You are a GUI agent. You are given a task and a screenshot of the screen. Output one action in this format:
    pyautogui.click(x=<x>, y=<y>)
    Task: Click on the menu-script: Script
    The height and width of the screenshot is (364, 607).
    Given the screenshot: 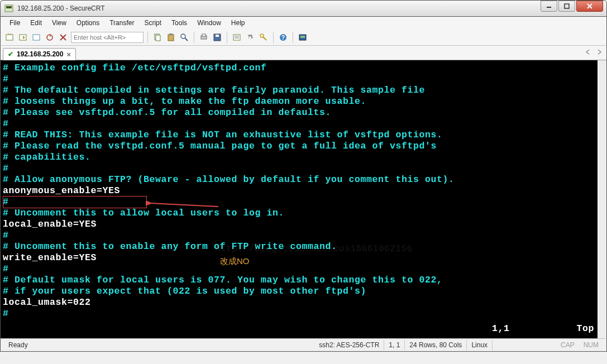 What is the action you would take?
    pyautogui.click(x=153, y=23)
    